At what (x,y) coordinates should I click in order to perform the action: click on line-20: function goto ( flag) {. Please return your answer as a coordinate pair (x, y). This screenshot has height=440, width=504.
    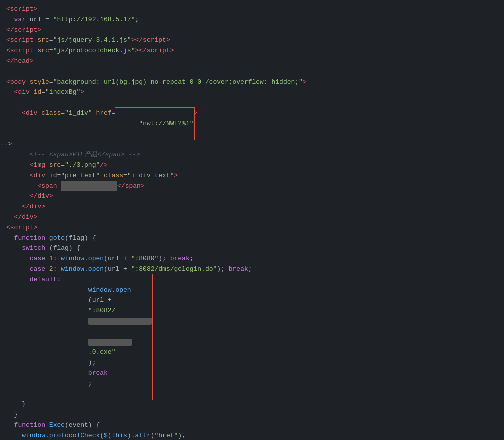
    Looking at the image, I should click on (252, 238).